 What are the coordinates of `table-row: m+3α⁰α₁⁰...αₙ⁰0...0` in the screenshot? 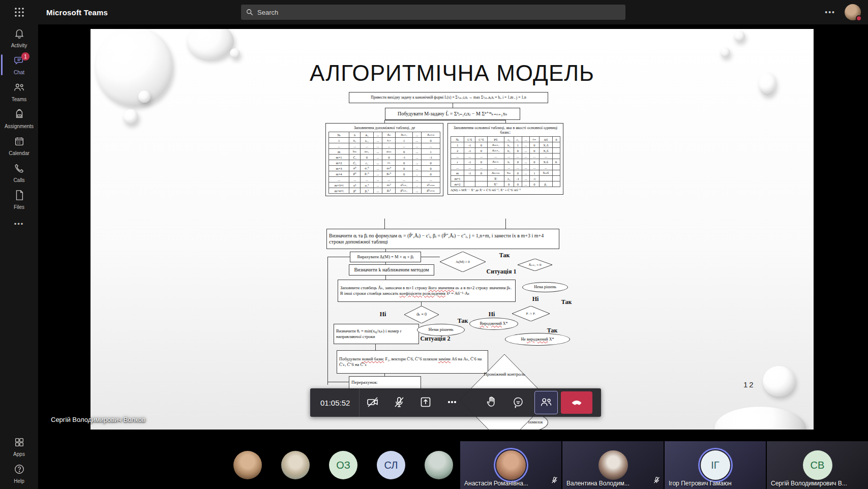 It's located at (384, 169).